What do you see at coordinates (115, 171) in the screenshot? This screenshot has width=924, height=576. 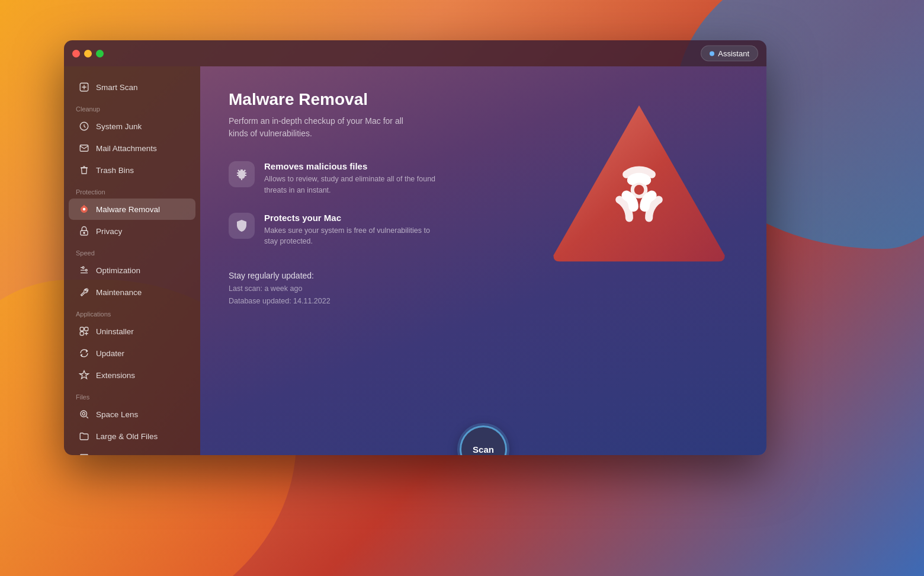 I see `sidebar-item-trash-bins-label: Trash Bins` at bounding box center [115, 171].